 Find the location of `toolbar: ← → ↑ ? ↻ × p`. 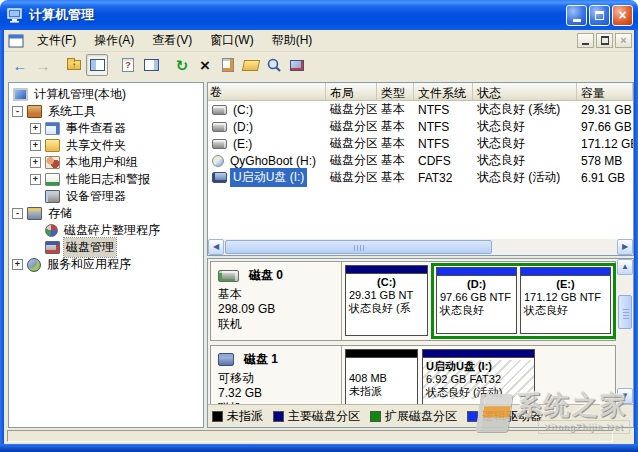

toolbar: ← → ↑ ? ↻ × p is located at coordinates (319, 65).